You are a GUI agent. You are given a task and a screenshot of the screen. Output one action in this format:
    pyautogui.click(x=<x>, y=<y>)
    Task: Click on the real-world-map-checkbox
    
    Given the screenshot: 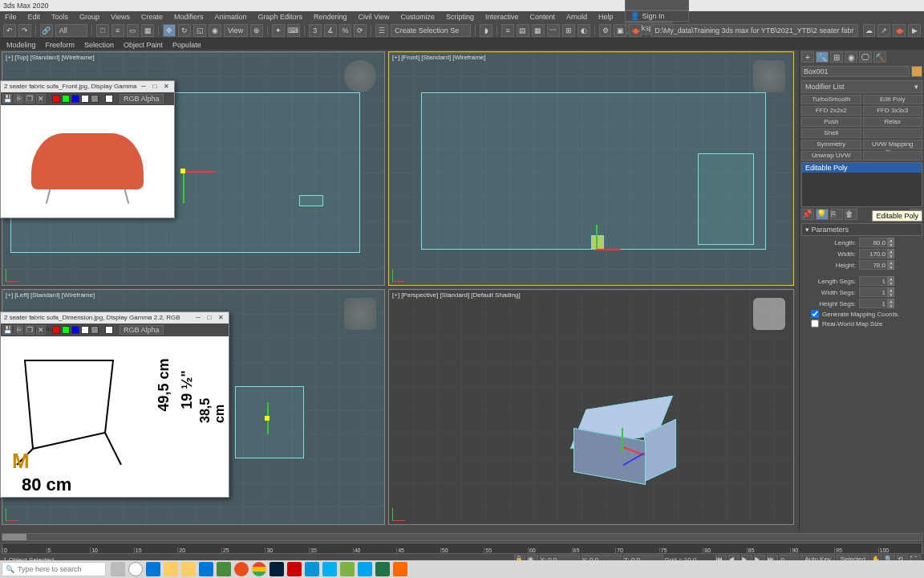 What is the action you would take?
    pyautogui.click(x=815, y=324)
    